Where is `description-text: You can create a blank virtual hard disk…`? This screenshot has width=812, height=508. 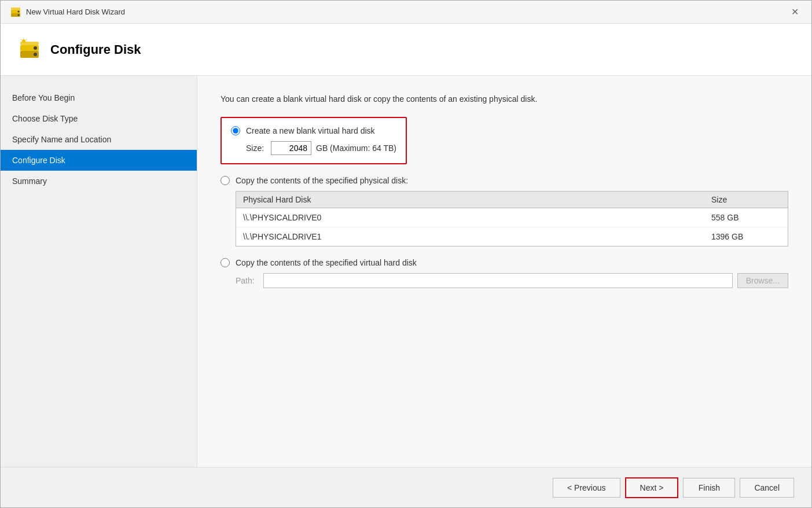 description-text: You can create a blank virtual hard disk… is located at coordinates (505, 100).